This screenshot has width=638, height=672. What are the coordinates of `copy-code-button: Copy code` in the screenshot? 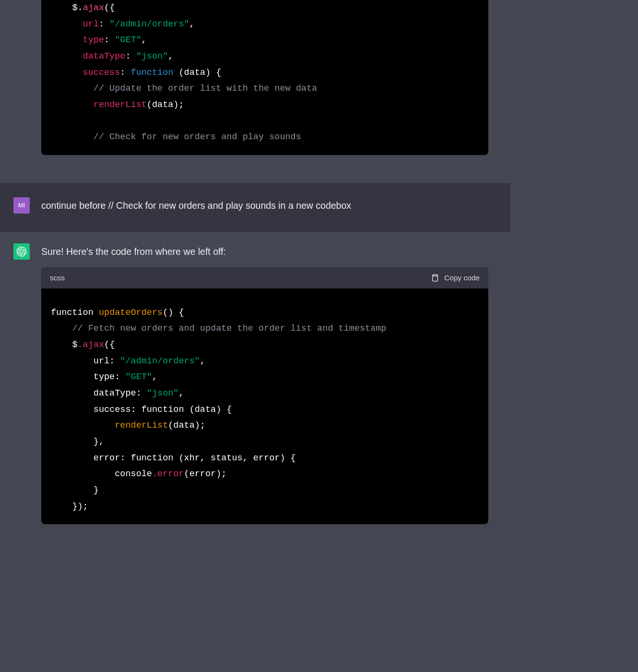 It's located at (455, 278).